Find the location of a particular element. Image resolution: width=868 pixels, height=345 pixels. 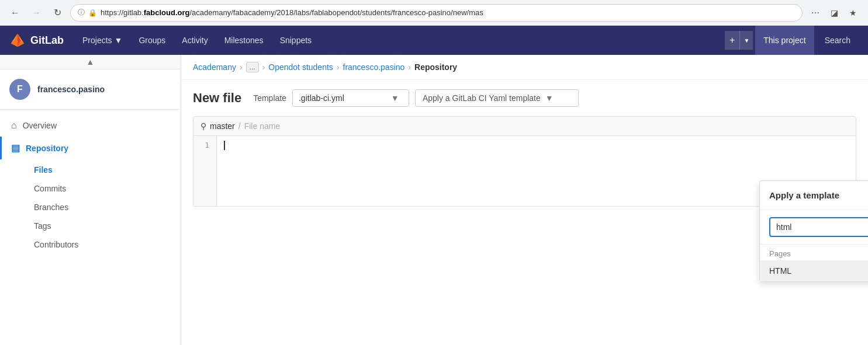

branch-name: master is located at coordinates (222, 126).